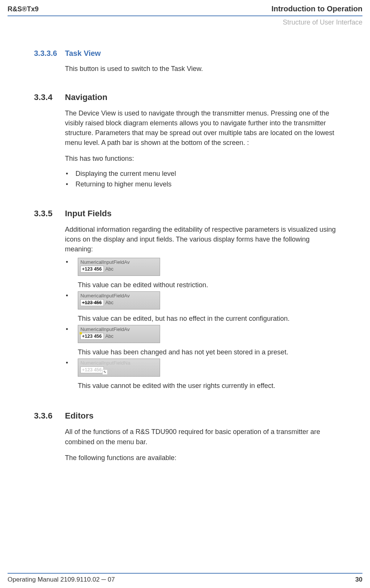 This screenshot has height=588, width=370. I want to click on paragraph: This button is used to switch to the Tas…, so click(200, 69).